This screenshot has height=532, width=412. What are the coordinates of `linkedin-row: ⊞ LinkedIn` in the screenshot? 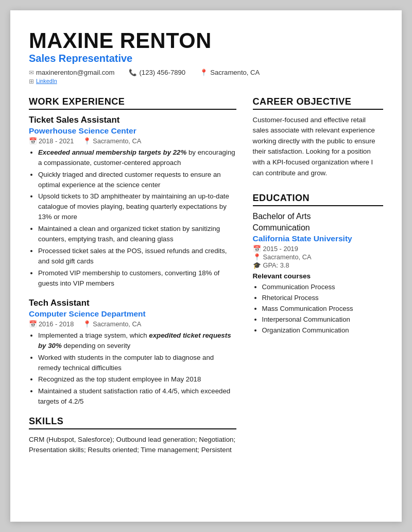 It's located at (206, 81).